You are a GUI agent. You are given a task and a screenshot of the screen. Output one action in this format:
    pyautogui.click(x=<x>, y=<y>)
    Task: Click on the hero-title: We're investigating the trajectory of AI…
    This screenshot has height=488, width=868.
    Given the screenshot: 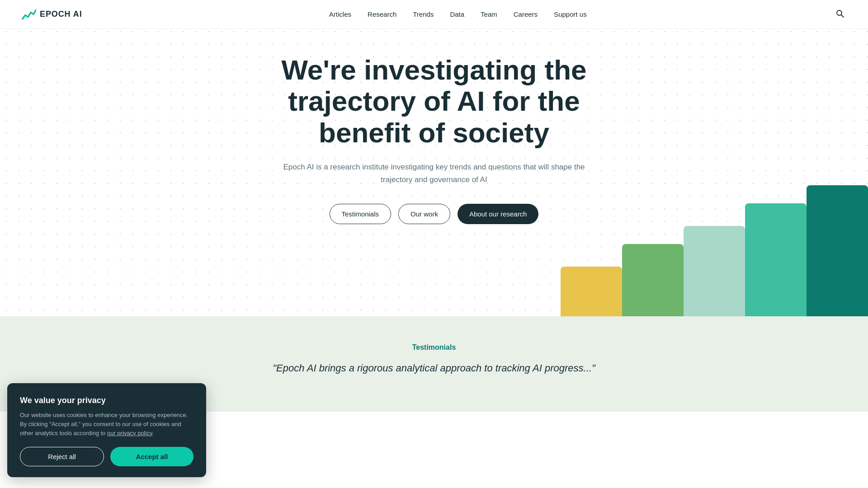 What is the action you would take?
    pyautogui.click(x=434, y=101)
    